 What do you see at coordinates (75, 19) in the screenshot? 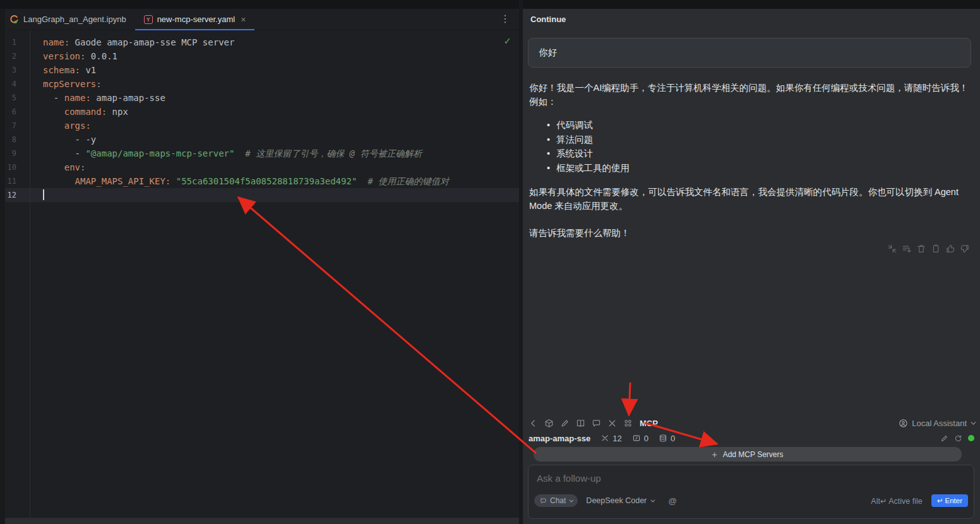
I see `tab-label: LangGraph_an_Agent.ipynb` at bounding box center [75, 19].